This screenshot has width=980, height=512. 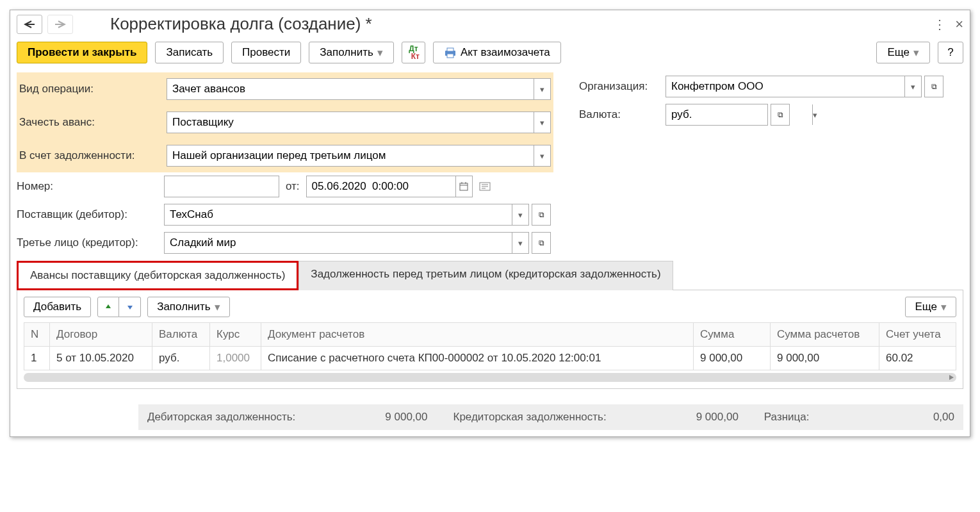 What do you see at coordinates (717, 417) in the screenshot?
I see `credit-value: 9 000,00` at bounding box center [717, 417].